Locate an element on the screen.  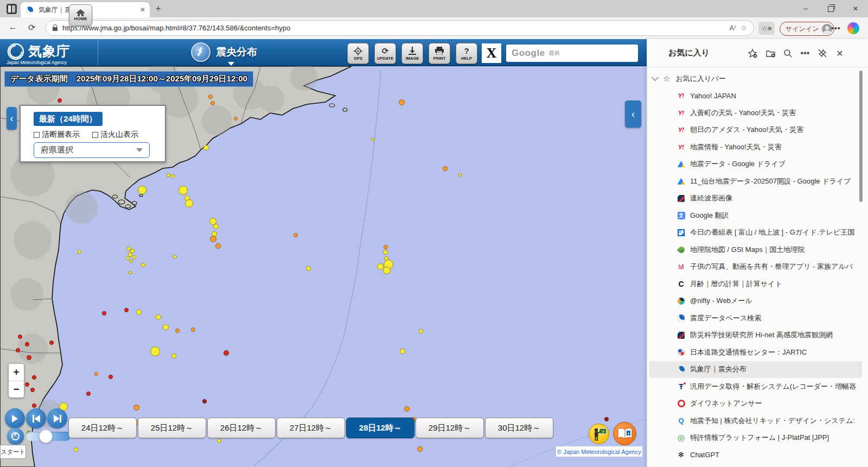
manual-round-icon: i is located at coordinates (625, 433).